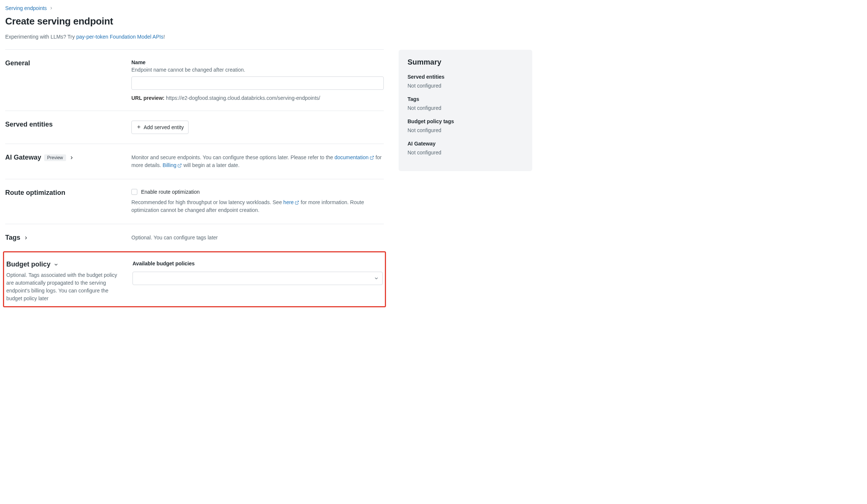 This screenshot has height=504, width=867. Describe the element at coordinates (164, 127) in the screenshot. I see `add-served-entity-label: Add served entity` at that location.